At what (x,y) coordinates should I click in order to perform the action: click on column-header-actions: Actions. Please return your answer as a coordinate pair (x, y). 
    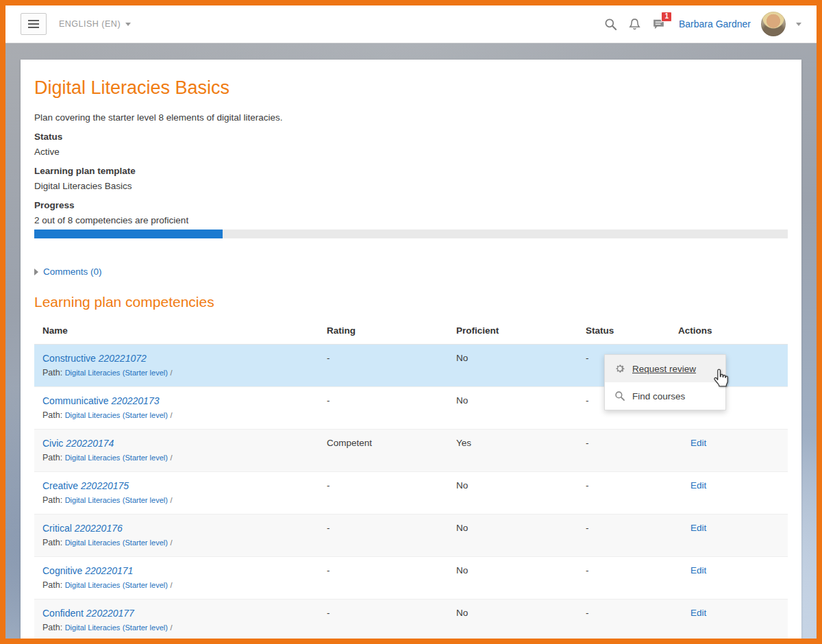
    Looking at the image, I should click on (733, 330).